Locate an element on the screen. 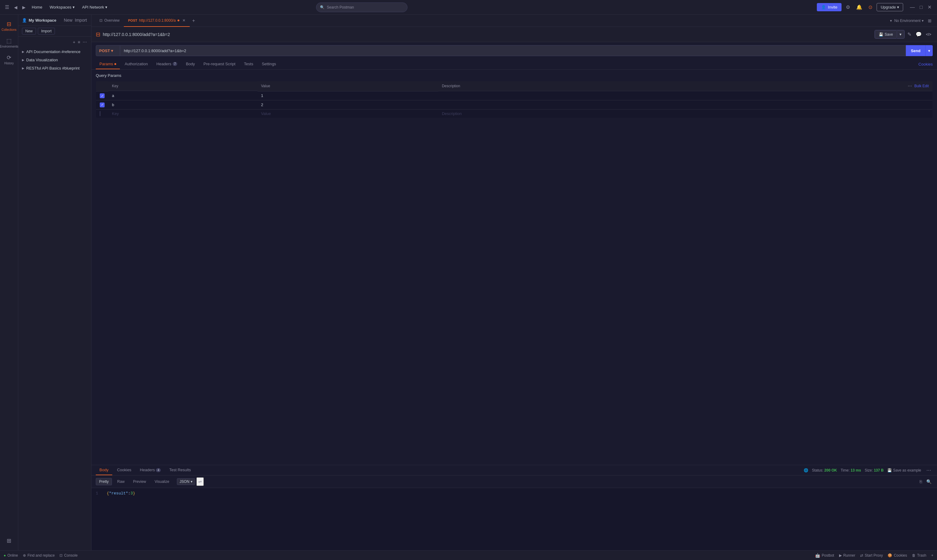 The width and height of the screenshot is (937, 560). search-response-button: 🔍 is located at coordinates (929, 482).